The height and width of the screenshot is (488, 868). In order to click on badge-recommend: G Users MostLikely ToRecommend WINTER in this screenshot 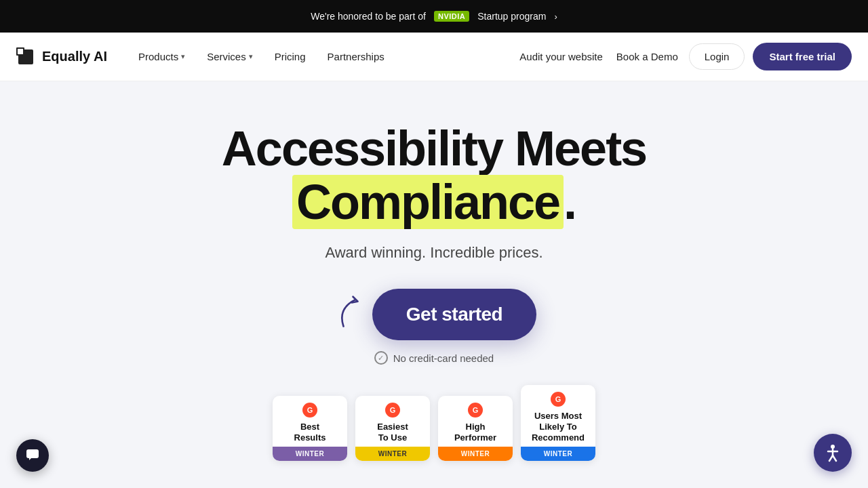, I will do `click(558, 423)`.